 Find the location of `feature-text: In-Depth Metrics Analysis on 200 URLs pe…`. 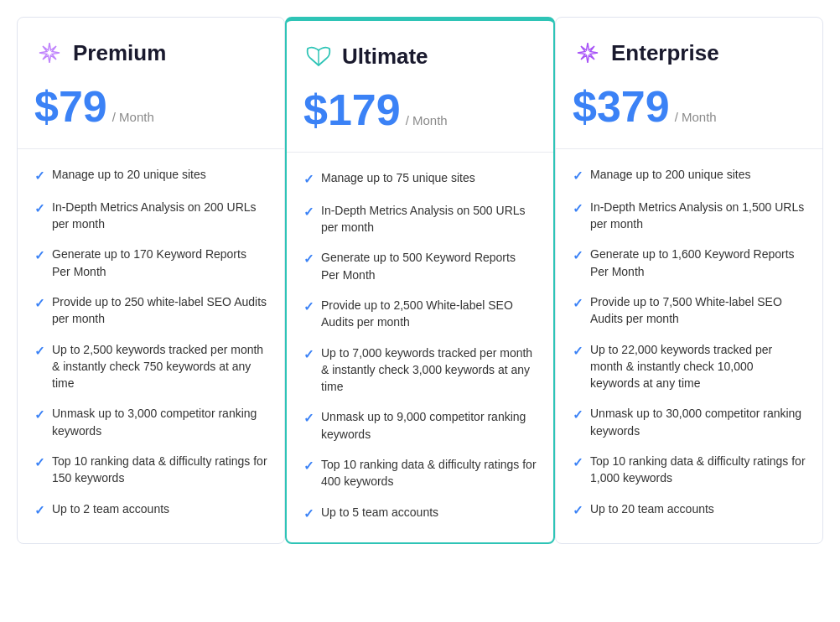

feature-text: In-Depth Metrics Analysis on 200 URLs pe… is located at coordinates (159, 216).